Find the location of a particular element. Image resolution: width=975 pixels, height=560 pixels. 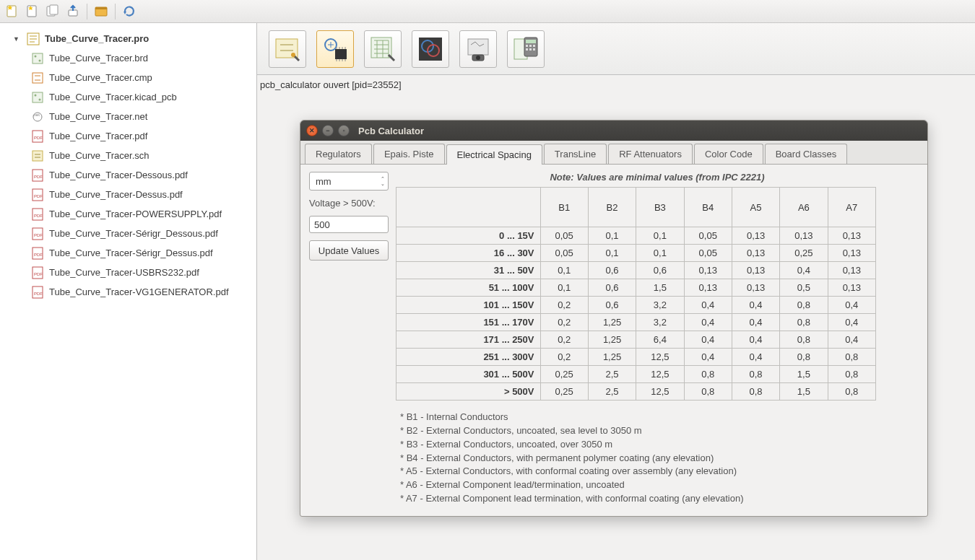

eeschema-button is located at coordinates (287, 49).